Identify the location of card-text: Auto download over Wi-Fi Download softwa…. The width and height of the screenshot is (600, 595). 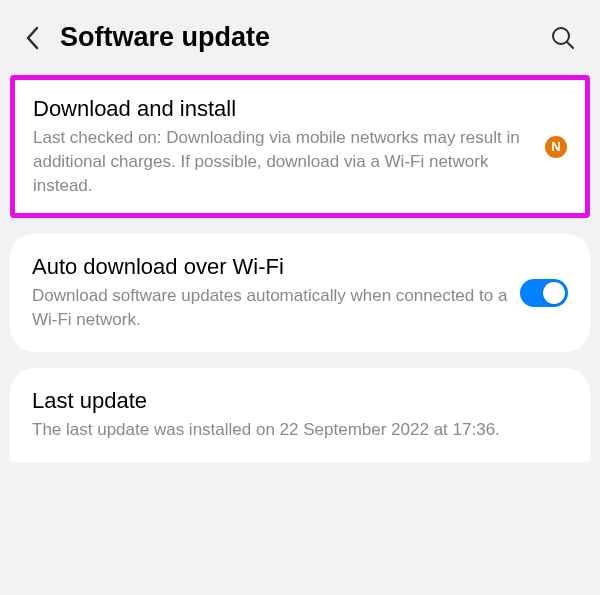
(276, 293).